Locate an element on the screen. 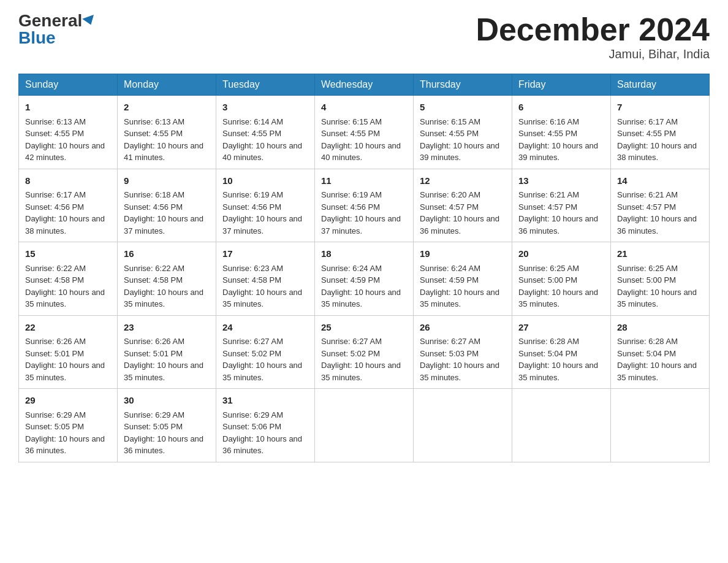 This screenshot has width=728, height=563. day-number: 18 is located at coordinates (364, 254).